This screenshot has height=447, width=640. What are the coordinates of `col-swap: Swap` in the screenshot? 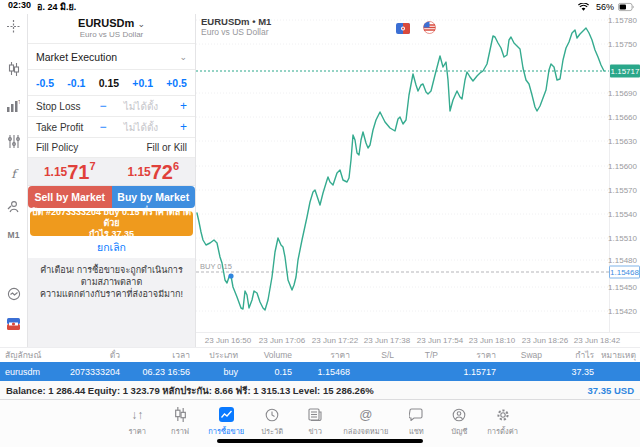 It's located at (523, 355).